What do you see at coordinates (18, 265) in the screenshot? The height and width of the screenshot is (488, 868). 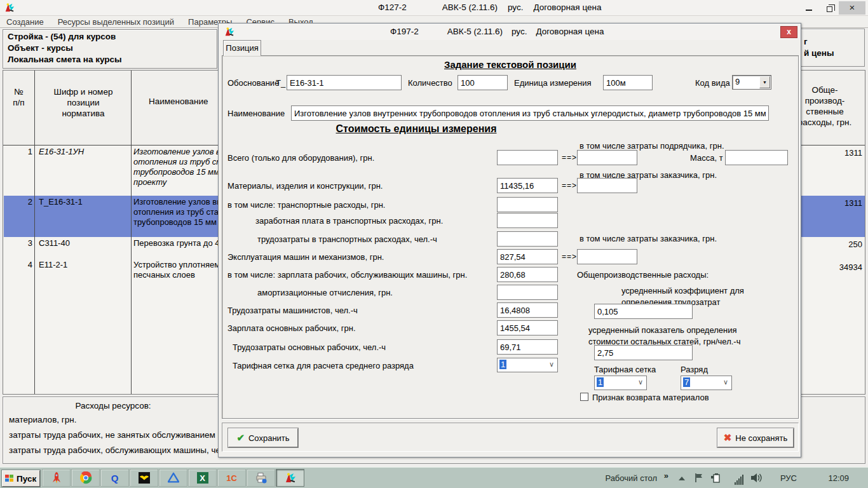 I see `table-row-num: 4` at bounding box center [18, 265].